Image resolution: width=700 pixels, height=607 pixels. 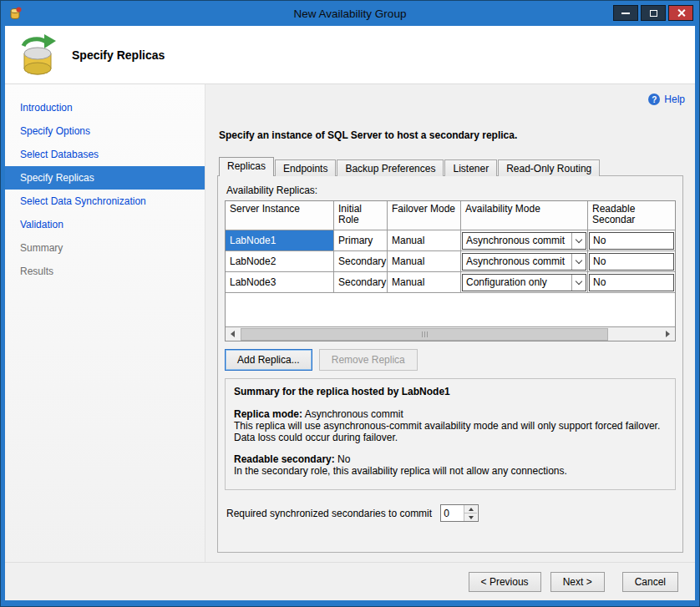 I want to click on grid-header: Server Instance Initial Role Failover Mo…, so click(x=450, y=215).